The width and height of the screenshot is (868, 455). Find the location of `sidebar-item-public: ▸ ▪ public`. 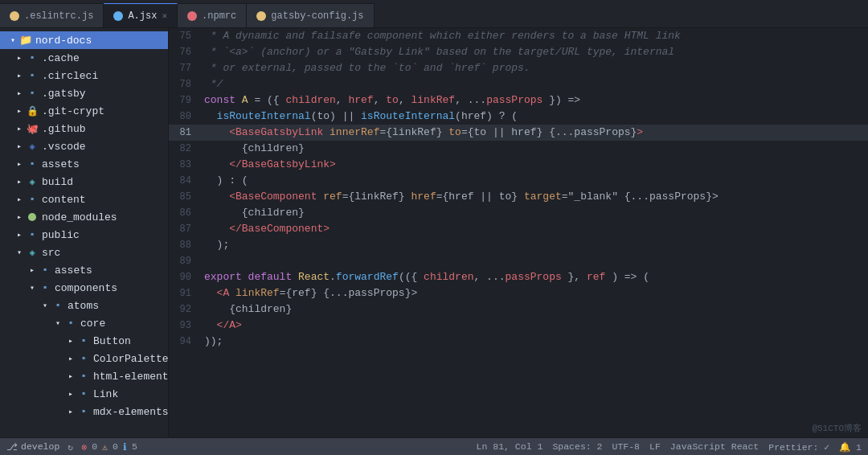

sidebar-item-public: ▸ ▪ public is located at coordinates (84, 235).